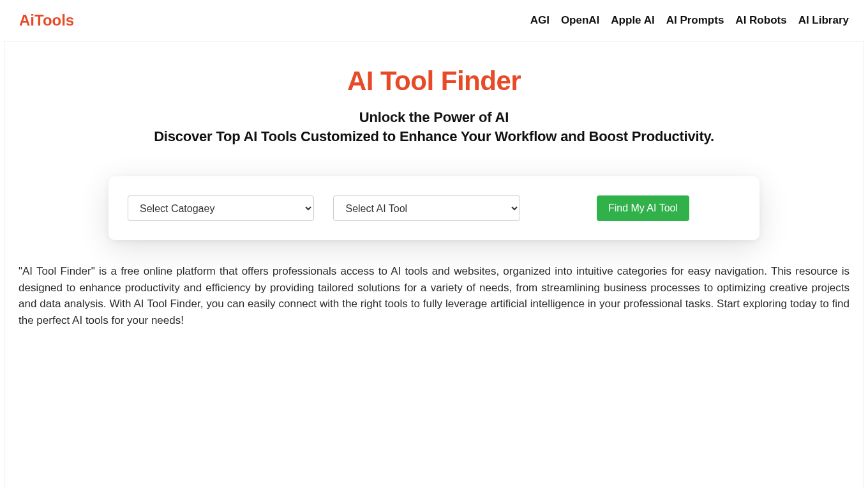  I want to click on nav-link-ai-robots: AI Robots, so click(761, 20).